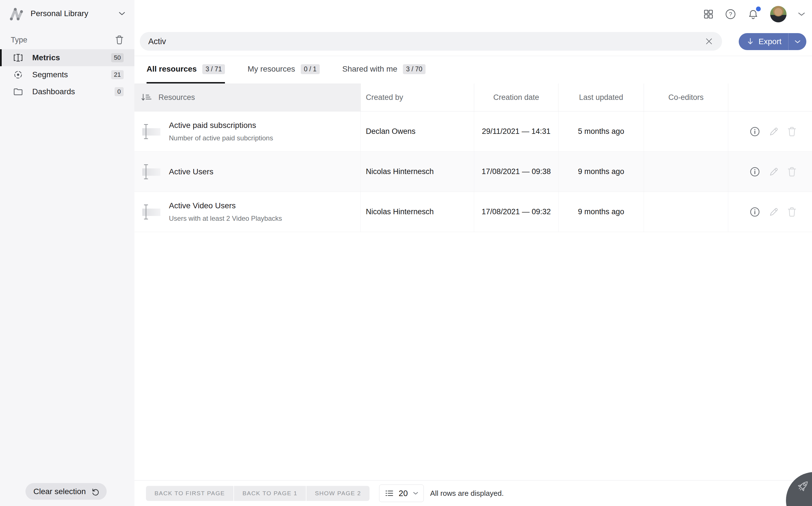 The height and width of the screenshot is (506, 812). I want to click on tab-label: Shared with me, so click(370, 69).